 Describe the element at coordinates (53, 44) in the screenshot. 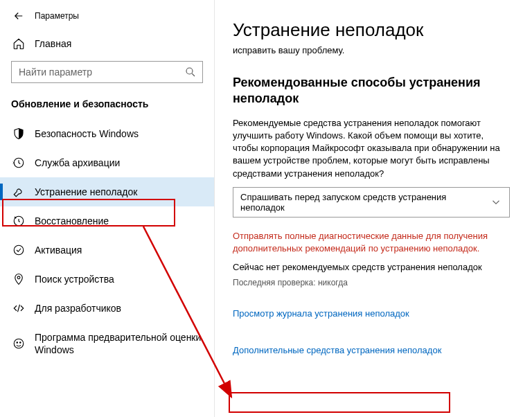

I see `home-label: Главная` at that location.